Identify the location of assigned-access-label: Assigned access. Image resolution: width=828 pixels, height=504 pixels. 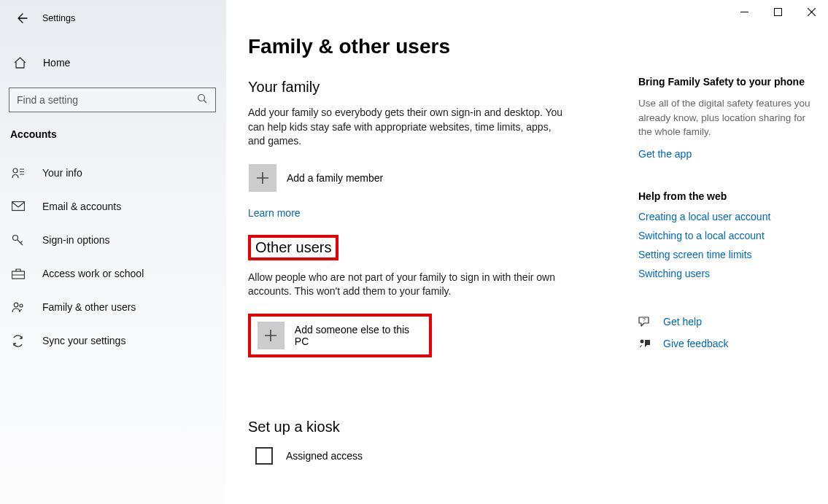
(324, 456).